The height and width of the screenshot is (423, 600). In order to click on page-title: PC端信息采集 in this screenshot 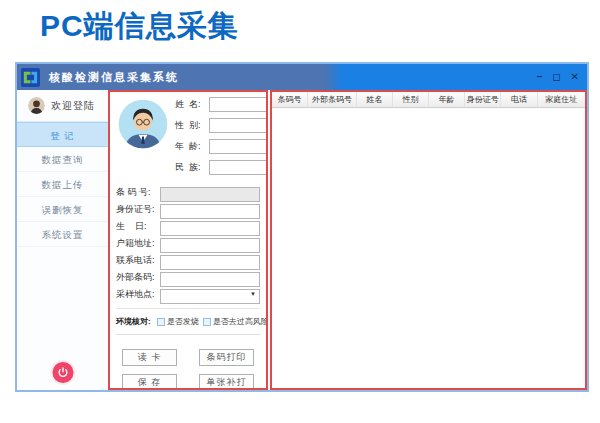, I will do `click(140, 26)`.